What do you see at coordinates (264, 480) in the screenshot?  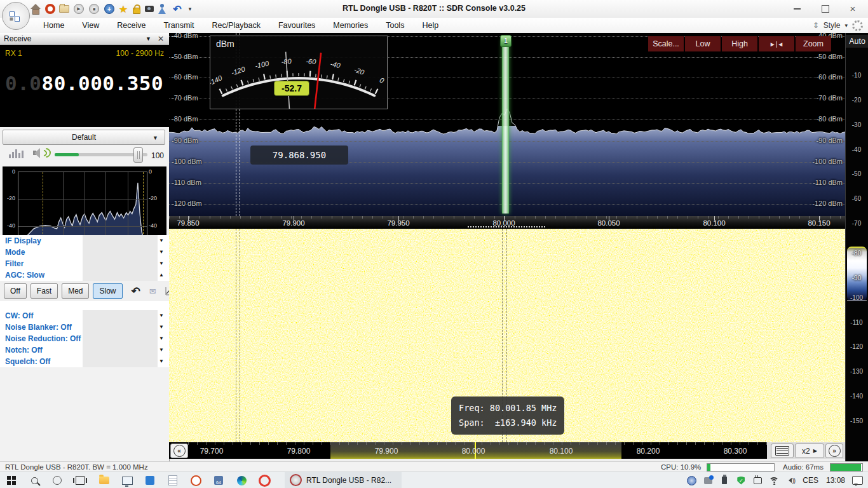 I see `opera-browser-icon` at bounding box center [264, 480].